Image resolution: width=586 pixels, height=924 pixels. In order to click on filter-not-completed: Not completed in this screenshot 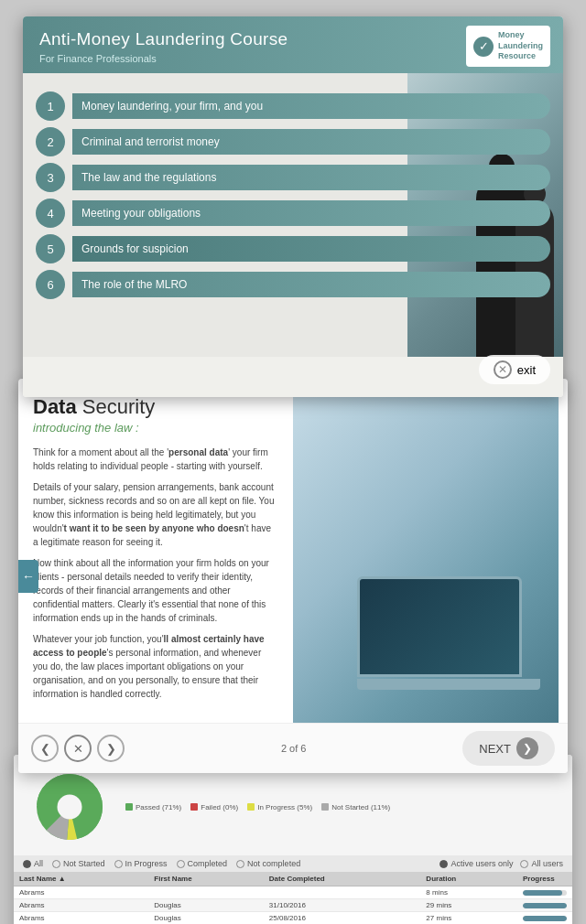, I will do `click(268, 864)`.